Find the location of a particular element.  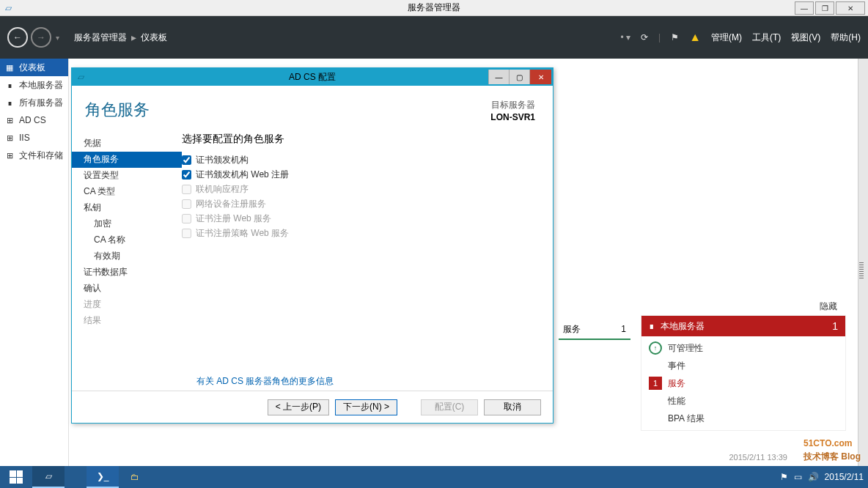

tile-line: 性能 is located at coordinates (743, 401).